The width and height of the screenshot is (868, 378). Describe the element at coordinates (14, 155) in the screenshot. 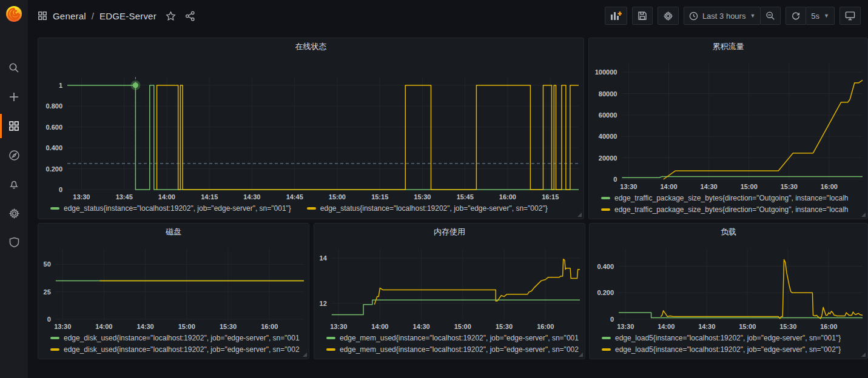

I see `explore-compass-icon` at that location.